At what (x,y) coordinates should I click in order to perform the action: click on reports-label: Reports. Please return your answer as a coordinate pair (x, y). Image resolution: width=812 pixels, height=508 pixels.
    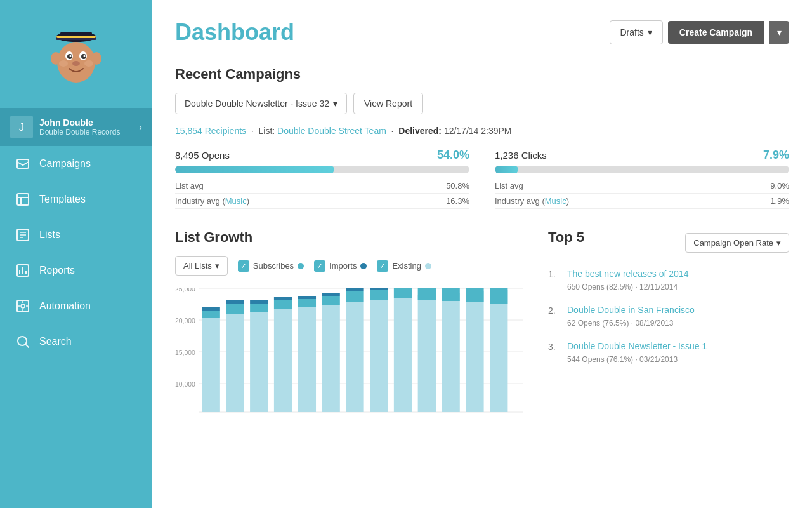
    Looking at the image, I should click on (57, 271).